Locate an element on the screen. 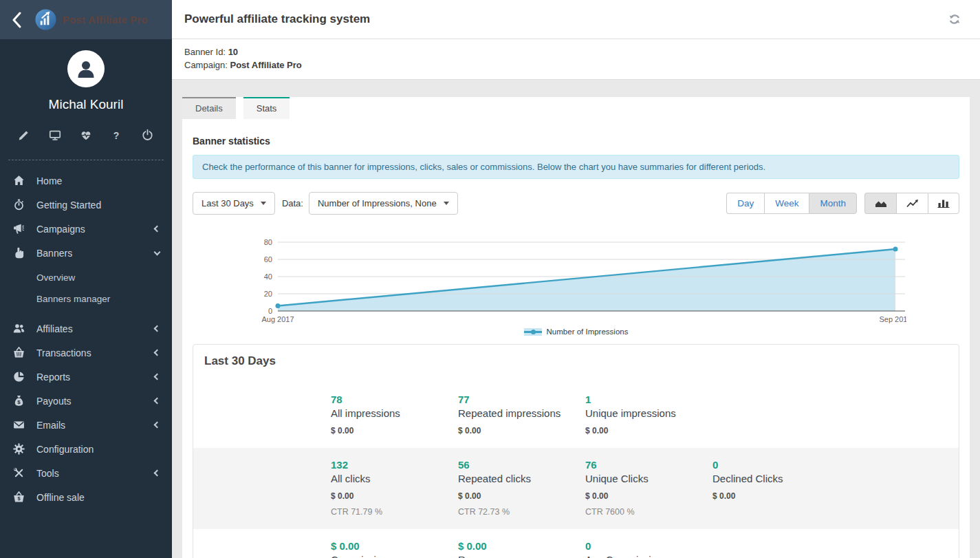 Image resolution: width=980 pixels, height=558 pixels. stat-cell: 56 Repeated clicks $ 0.00 CTR 72.73 % is located at coordinates (521, 488).